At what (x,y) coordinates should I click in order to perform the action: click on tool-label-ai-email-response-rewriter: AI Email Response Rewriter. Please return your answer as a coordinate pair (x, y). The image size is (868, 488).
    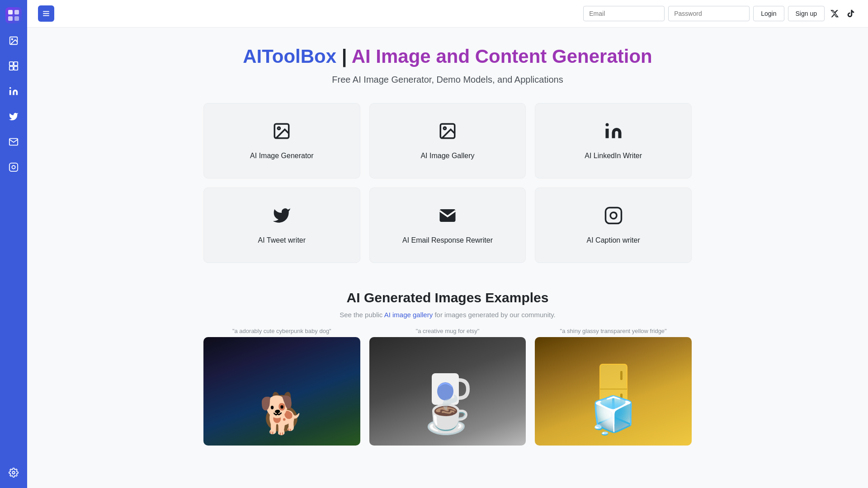
    Looking at the image, I should click on (448, 240).